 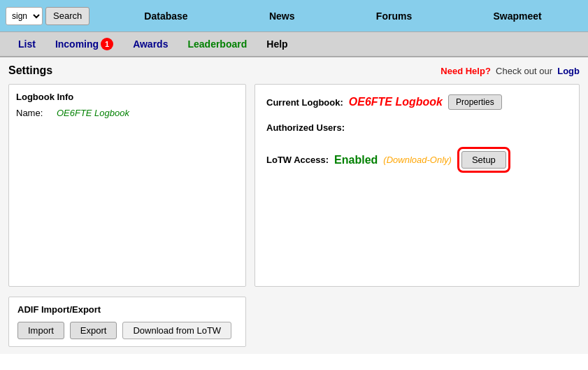 What do you see at coordinates (67, 16) in the screenshot?
I see `search-button: Search` at bounding box center [67, 16].